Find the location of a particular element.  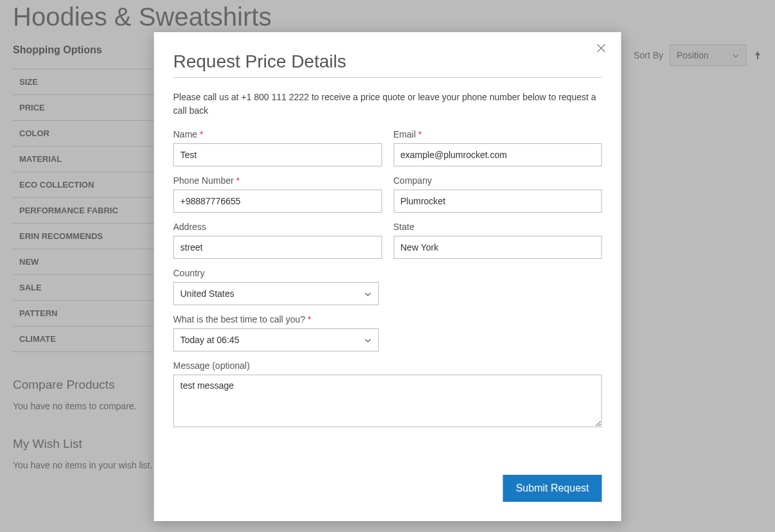

email-label: Email * is located at coordinates (497, 134).